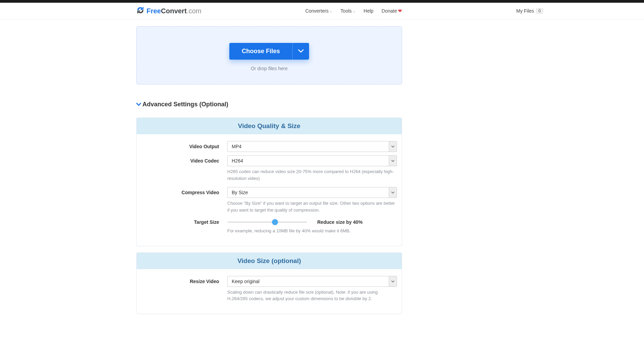  Describe the element at coordinates (261, 51) in the screenshot. I see `choose-files-button: Choose Files` at that location.